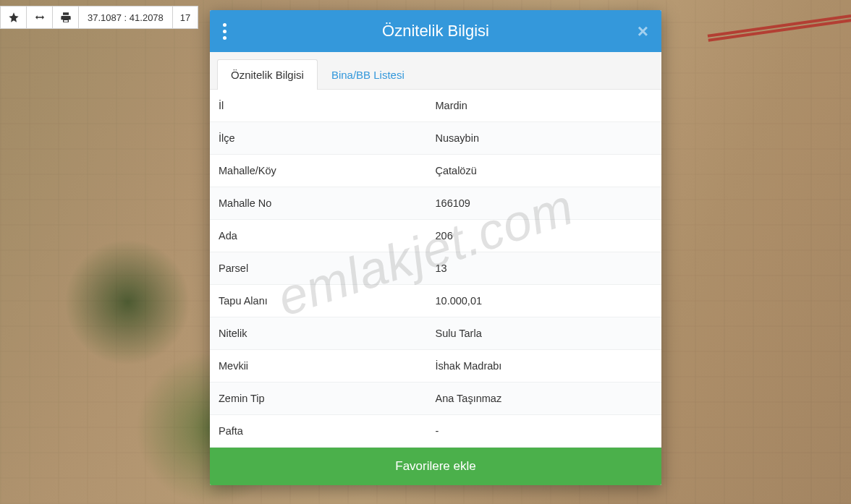 The image size is (851, 504). What do you see at coordinates (544, 236) in the screenshot?
I see `attr-value: 206` at bounding box center [544, 236].